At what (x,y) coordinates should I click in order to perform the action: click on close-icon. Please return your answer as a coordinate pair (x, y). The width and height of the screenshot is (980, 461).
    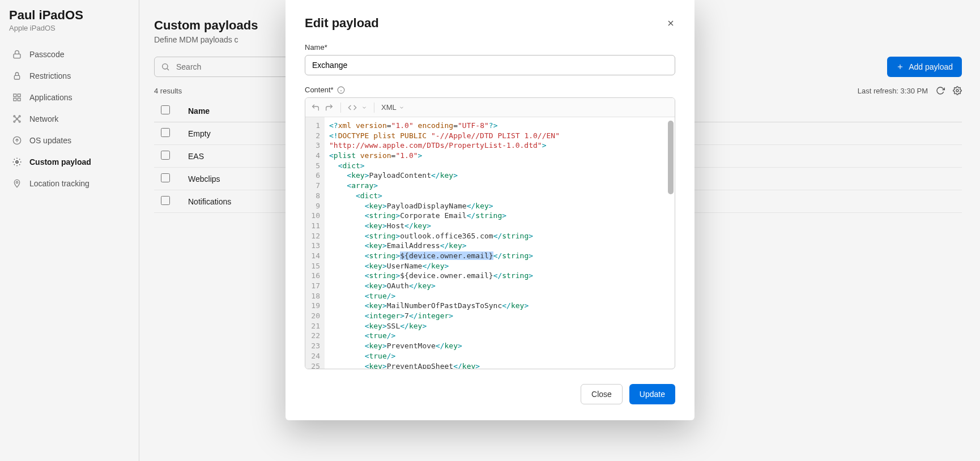
    Looking at the image, I should click on (671, 23).